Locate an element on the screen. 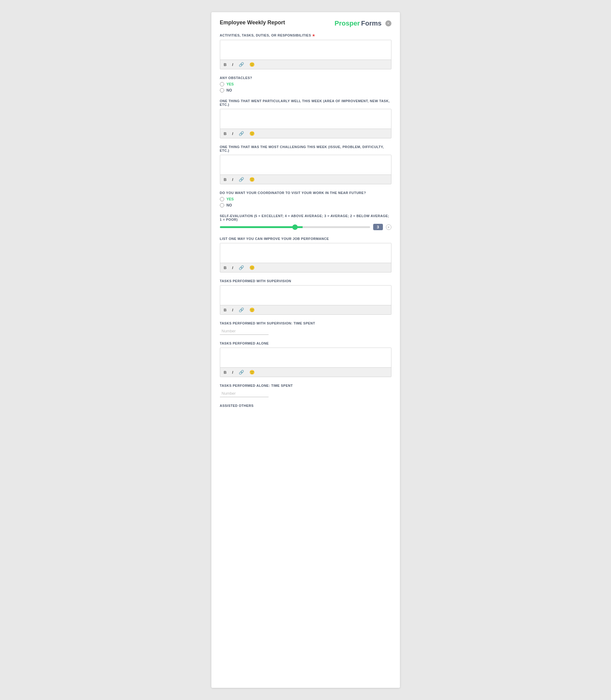 This screenshot has width=611, height=700. improve-performance-link-btn: 🔗 is located at coordinates (241, 268).